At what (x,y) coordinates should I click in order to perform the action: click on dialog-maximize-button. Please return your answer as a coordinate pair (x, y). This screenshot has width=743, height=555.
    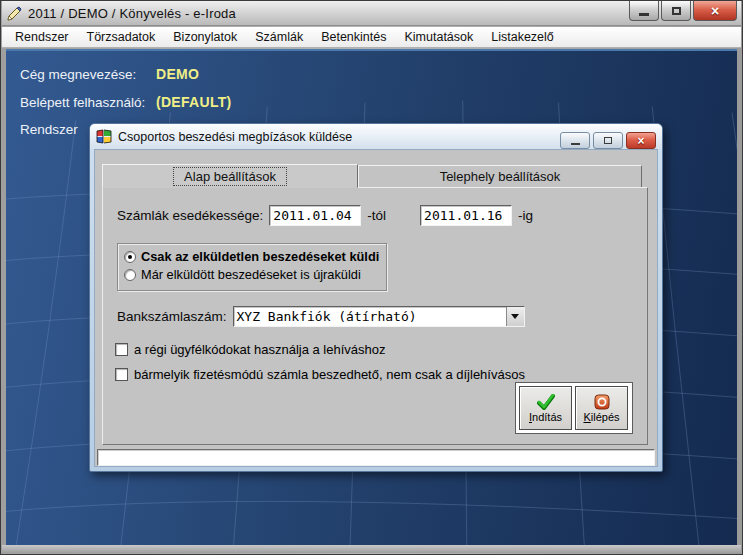
    Looking at the image, I should click on (608, 140).